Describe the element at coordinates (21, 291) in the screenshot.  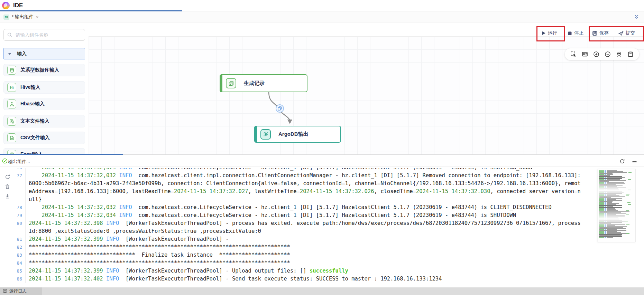
I see `run-log-tab: 运行日志` at that location.